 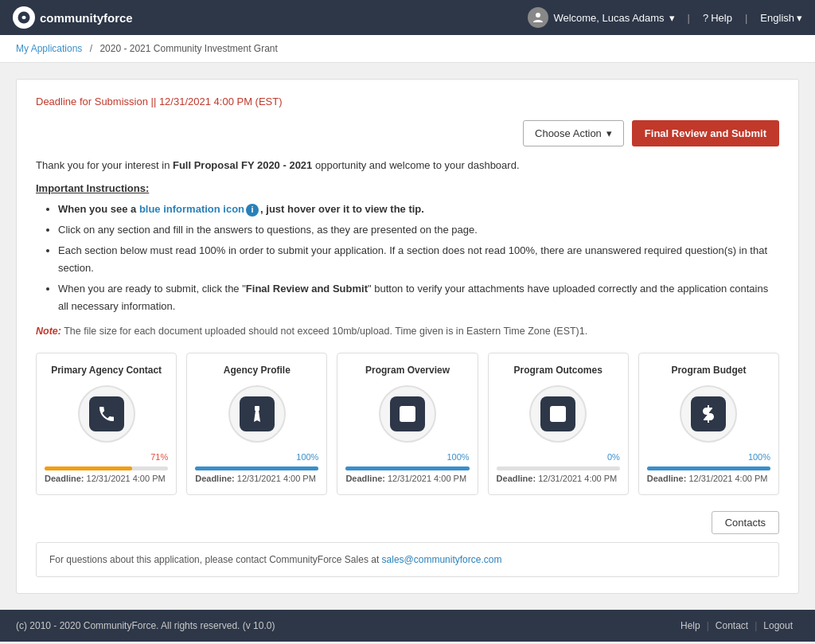 I want to click on section-deadline-program-outcomes: Deadline: 12/31/2021 4:00 PM, so click(x=559, y=478).